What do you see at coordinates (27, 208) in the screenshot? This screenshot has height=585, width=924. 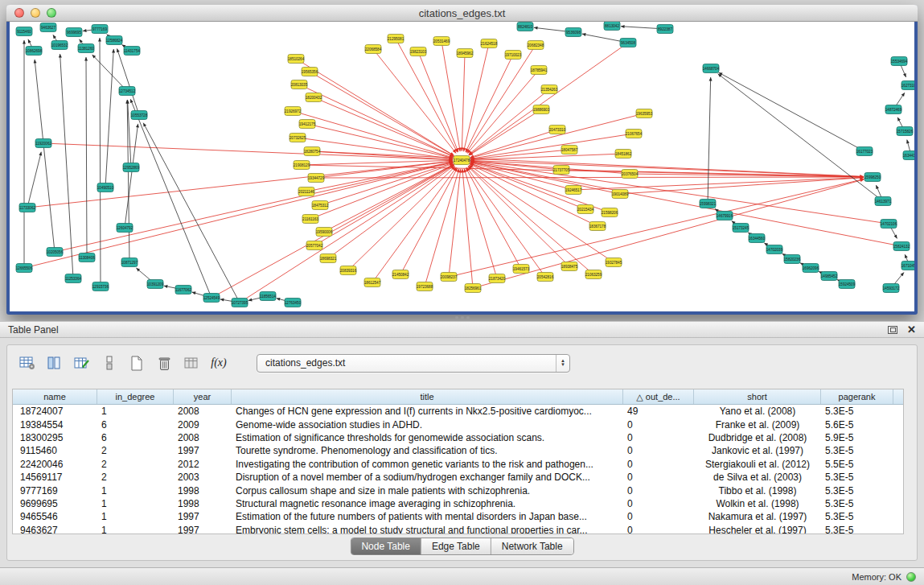 I see `graph-node: 11733062` at bounding box center [27, 208].